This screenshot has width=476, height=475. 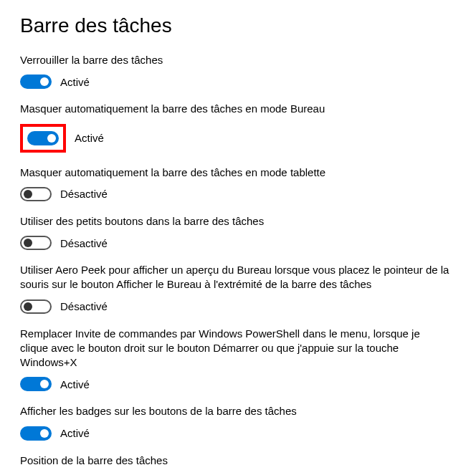 What do you see at coordinates (238, 183) in the screenshot?
I see `setting-autohide-tablet: Masquer automatiquement la barre des tâc…` at bounding box center [238, 183].